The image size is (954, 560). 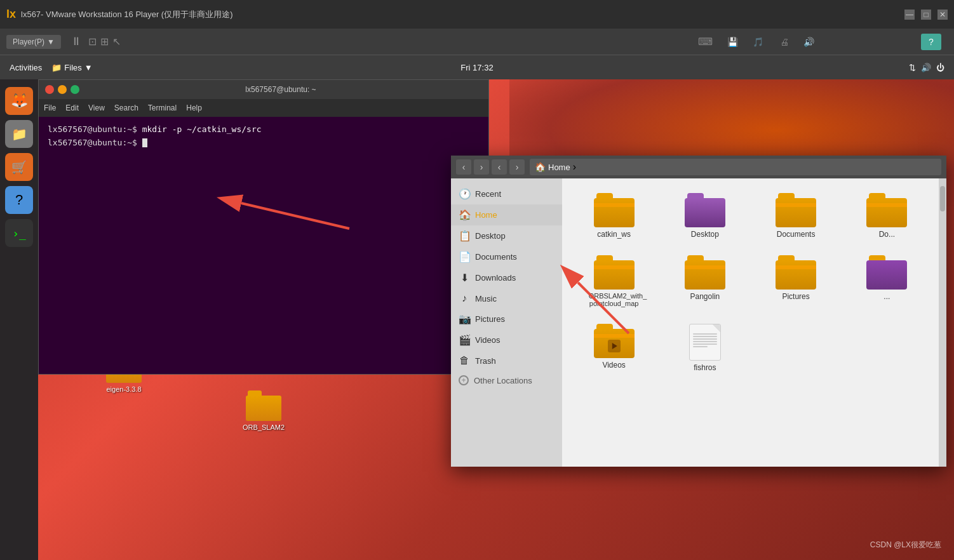 What do you see at coordinates (926, 67) in the screenshot?
I see `speaker-systray-icon: 🔊` at bounding box center [926, 67].